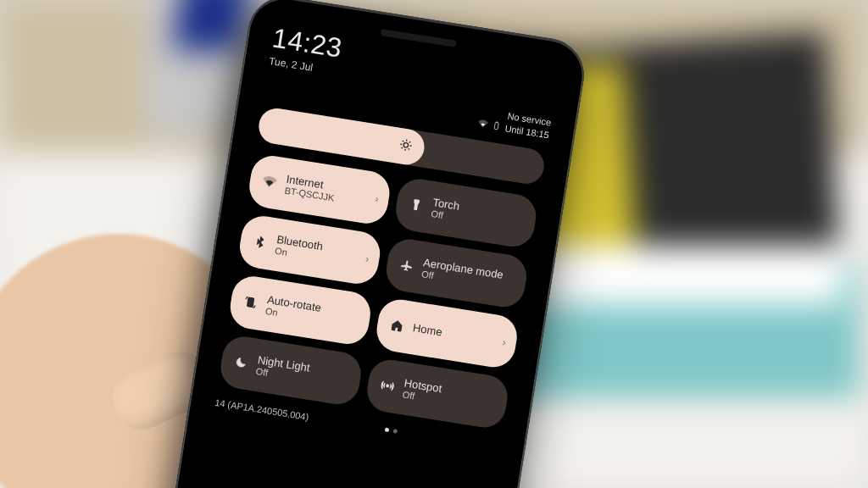  What do you see at coordinates (427, 330) in the screenshot?
I see `tile-title: Home` at bounding box center [427, 330].